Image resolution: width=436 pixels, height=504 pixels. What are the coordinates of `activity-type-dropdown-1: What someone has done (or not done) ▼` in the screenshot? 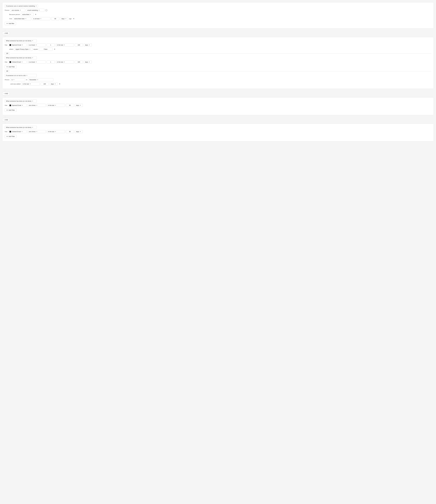 It's located at (21, 41).